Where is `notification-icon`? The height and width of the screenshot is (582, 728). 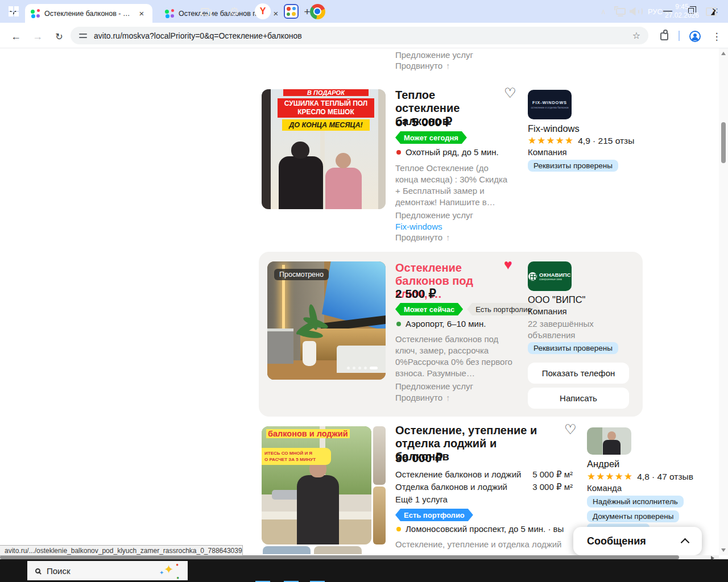
notification-icon is located at coordinates (711, 11).